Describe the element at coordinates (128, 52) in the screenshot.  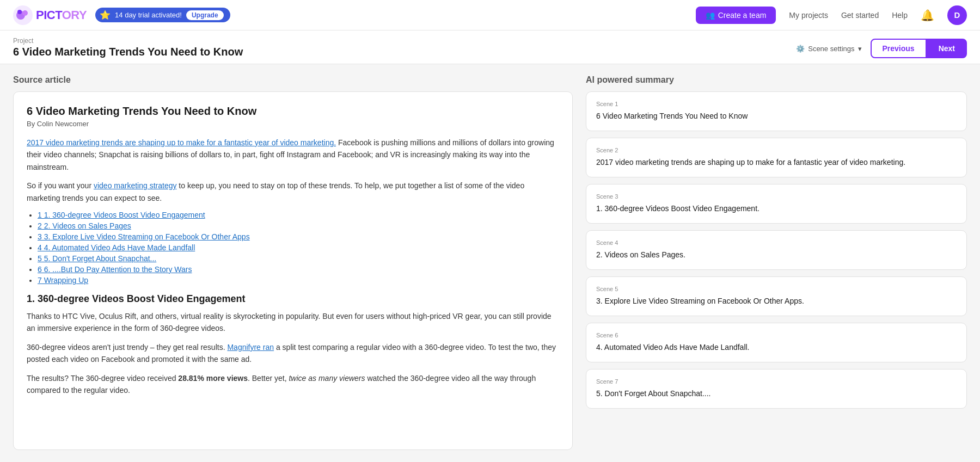
I see `project-title: 6 Video Marketing Trends You Need to Kno…` at that location.